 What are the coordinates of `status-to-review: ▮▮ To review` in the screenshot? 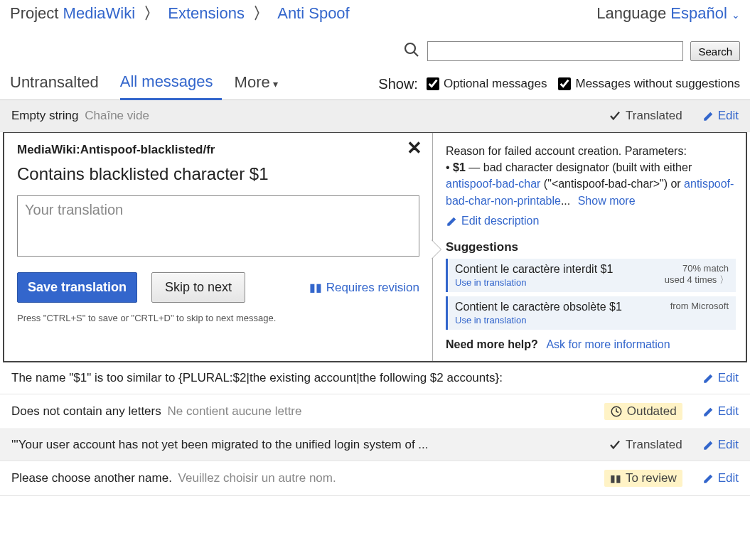 It's located at (643, 478).